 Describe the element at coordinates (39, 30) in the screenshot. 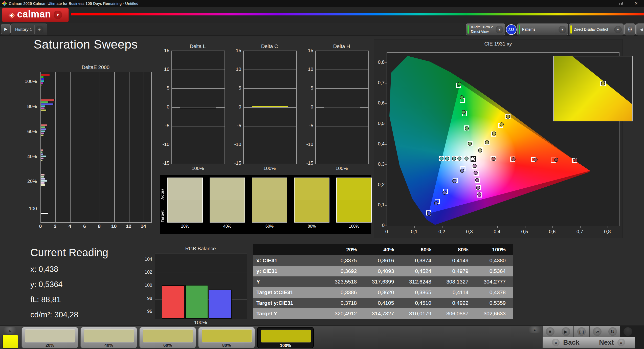

I see `add-tab-button: +` at that location.